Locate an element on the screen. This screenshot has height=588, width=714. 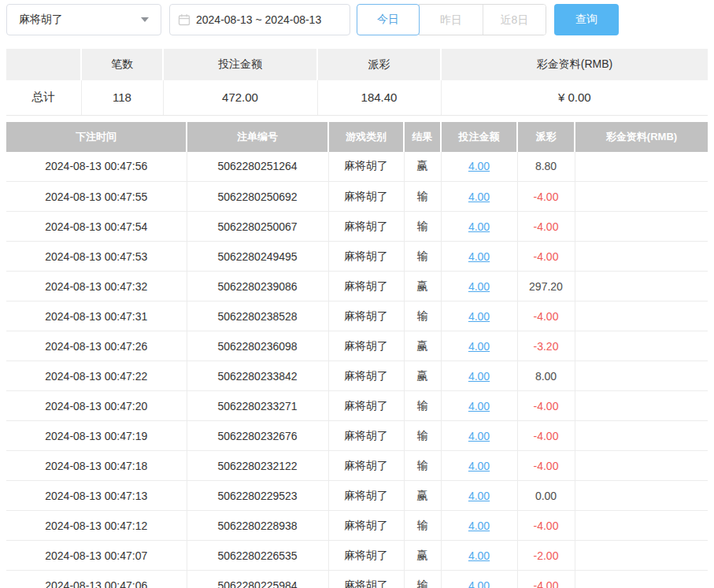
summary-header-blank is located at coordinates (44, 65).